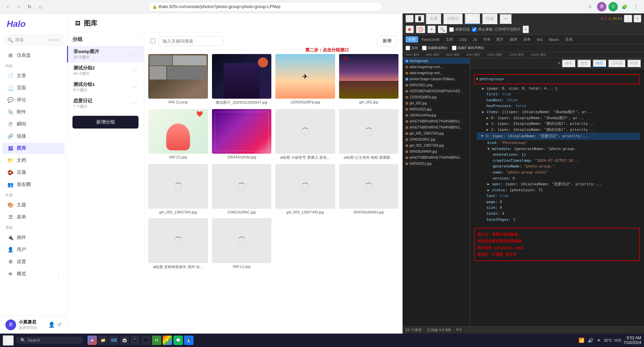 The width and height of the screenshot is (644, 347). What do you see at coordinates (584, 63) in the screenshot?
I see `response-tab-preview: 预览` at bounding box center [584, 63].